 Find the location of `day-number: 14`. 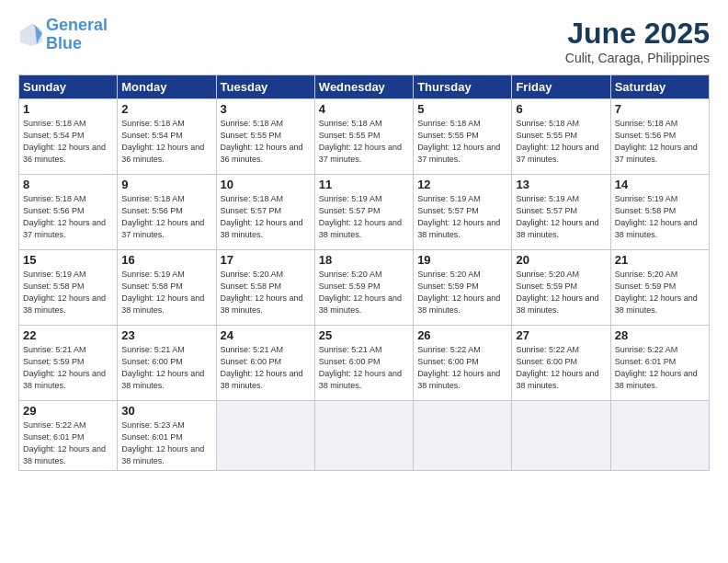

day-number: 14 is located at coordinates (660, 184).